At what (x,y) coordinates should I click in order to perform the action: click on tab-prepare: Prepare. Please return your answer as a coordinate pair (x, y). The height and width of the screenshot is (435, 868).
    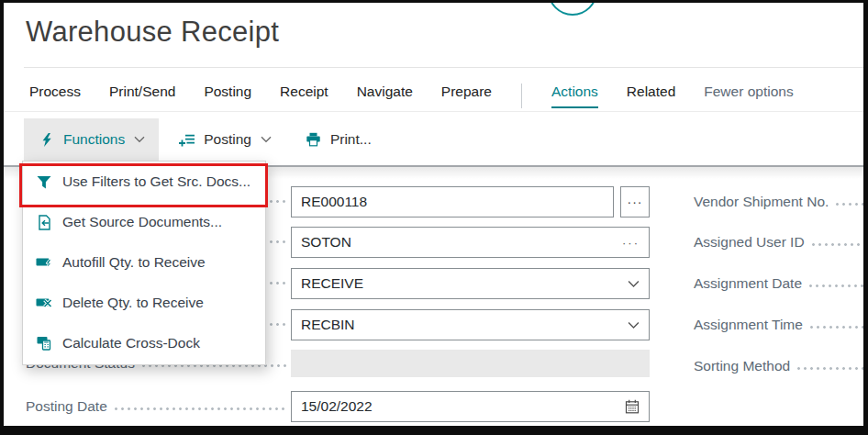
    Looking at the image, I should click on (466, 95).